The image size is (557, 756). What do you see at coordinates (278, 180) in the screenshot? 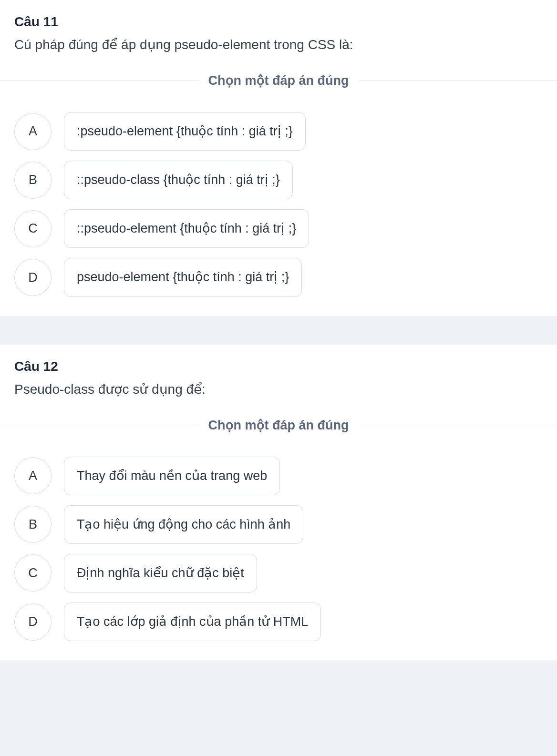
I see `option-row: B ::pseudo-class {thuộc tính : giá trị ;…` at bounding box center [278, 180].